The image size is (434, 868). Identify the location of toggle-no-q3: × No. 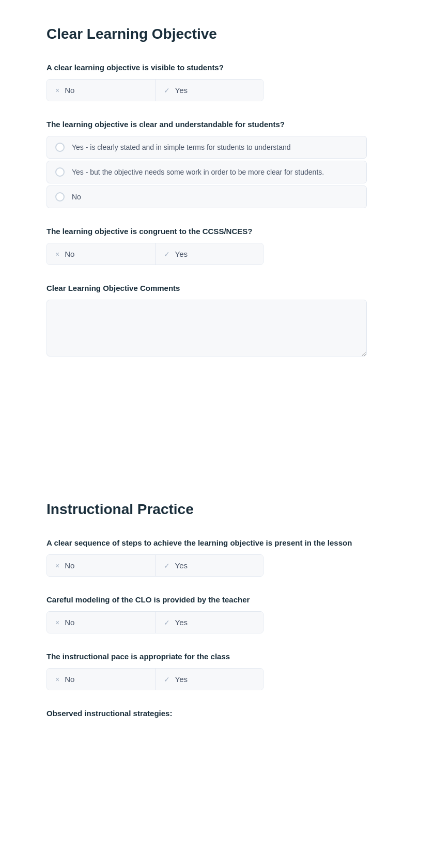
(101, 254).